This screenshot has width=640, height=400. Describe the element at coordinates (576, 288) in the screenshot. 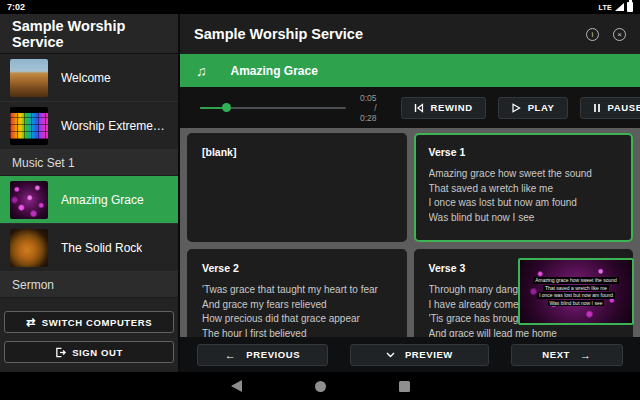

I see `preview-lyric-line: That saved a wretch like me` at that location.